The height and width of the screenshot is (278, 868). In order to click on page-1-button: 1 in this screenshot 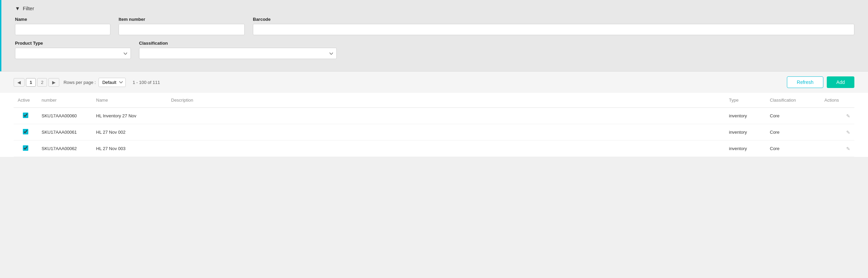, I will do `click(31, 83)`.